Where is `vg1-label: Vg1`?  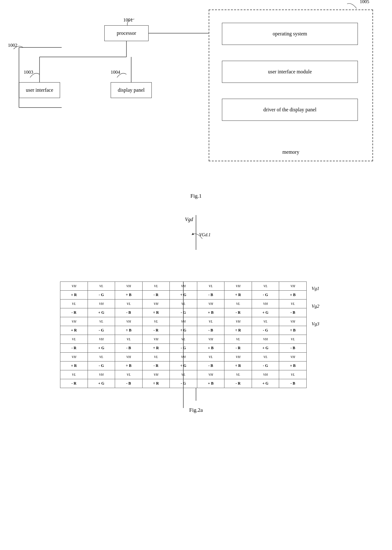 vg1-label: Vg1 is located at coordinates (315, 288).